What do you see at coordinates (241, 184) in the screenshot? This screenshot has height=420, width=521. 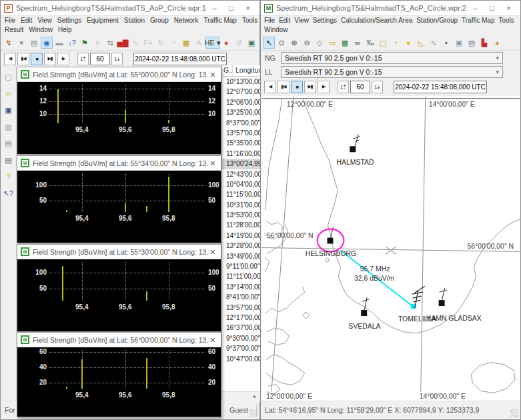 I see `longitude-row: 10°04'00,00` at bounding box center [241, 184].